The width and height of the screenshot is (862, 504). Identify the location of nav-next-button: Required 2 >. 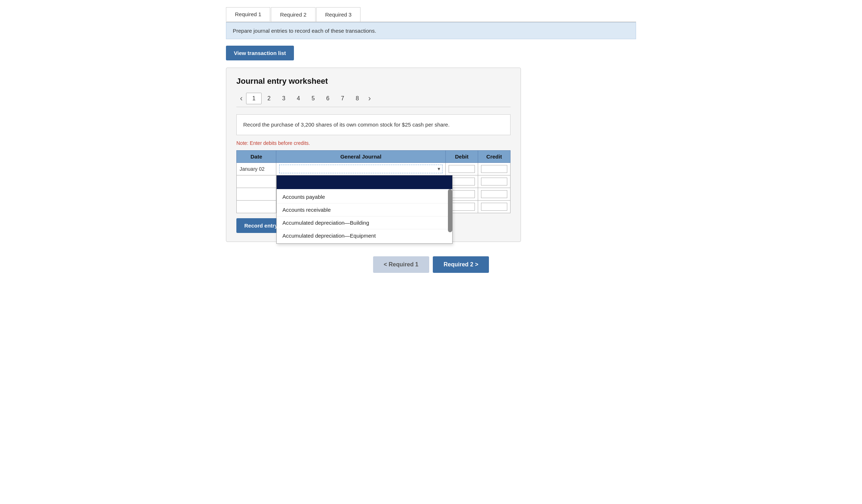
(461, 265).